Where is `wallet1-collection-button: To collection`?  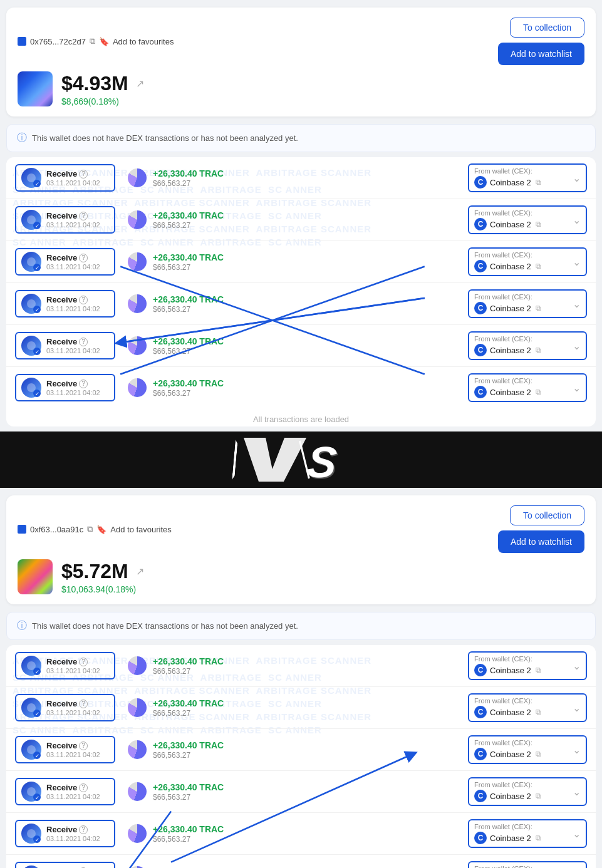
wallet1-collection-button: To collection is located at coordinates (548, 28).